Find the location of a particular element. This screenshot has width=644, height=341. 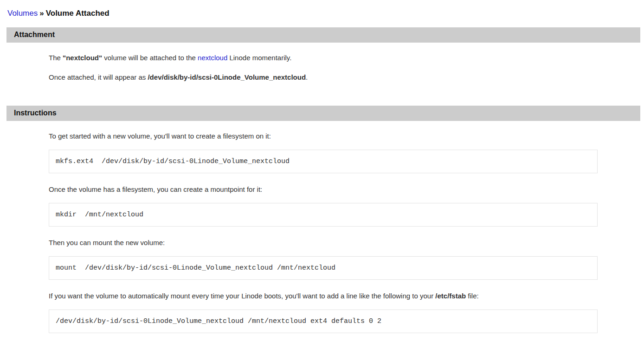

mkfs-command-codebox: mkfs.ext4 /dev/disk/by-id/scsi-0Linode_V… is located at coordinates (323, 161).